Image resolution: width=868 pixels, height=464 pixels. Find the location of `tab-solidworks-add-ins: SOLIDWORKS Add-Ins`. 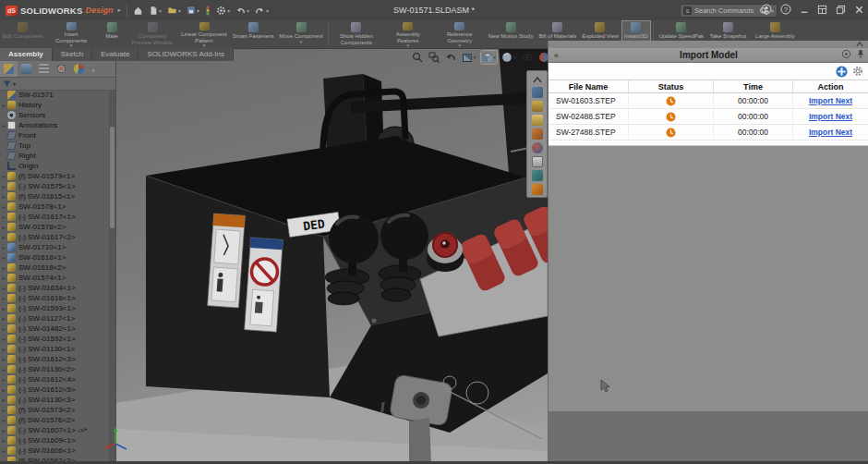

tab-solidworks-add-ins: SOLIDWORKS Add-Ins is located at coordinates (187, 55).